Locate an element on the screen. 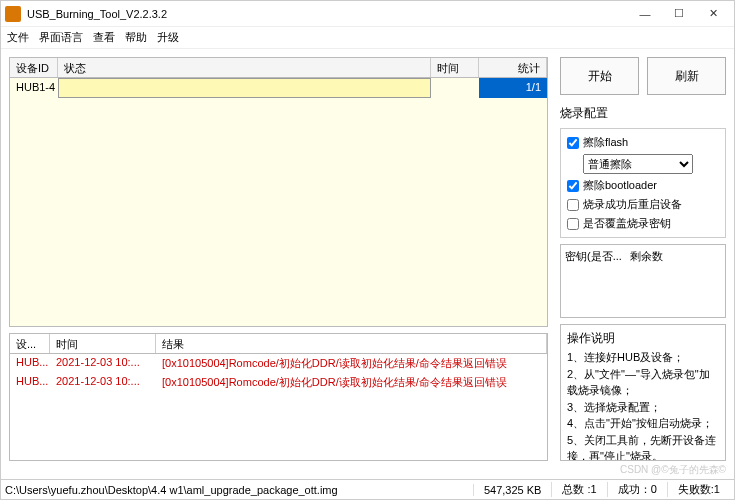 The height and width of the screenshot is (500, 735). window-title: USB_Burning_Tool_V2.2.3.2 is located at coordinates (328, 14).